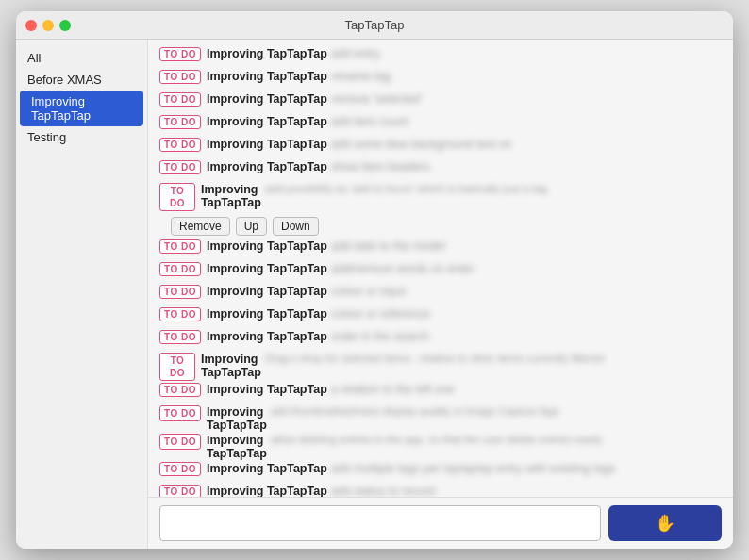 The width and height of the screenshot is (749, 560). I want to click on row-desc: add entry, so click(526, 54).